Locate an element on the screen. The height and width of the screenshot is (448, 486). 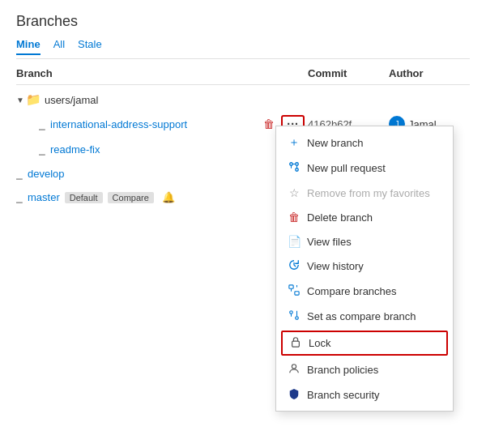
header-commit: Commit is located at coordinates (348, 73).